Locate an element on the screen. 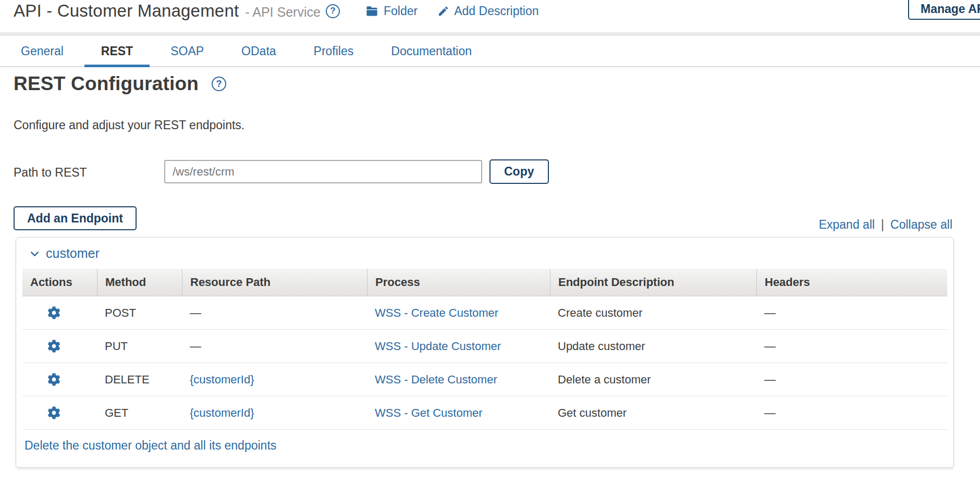 The image size is (980, 498). process-link: WSS - Create Customer is located at coordinates (437, 313).